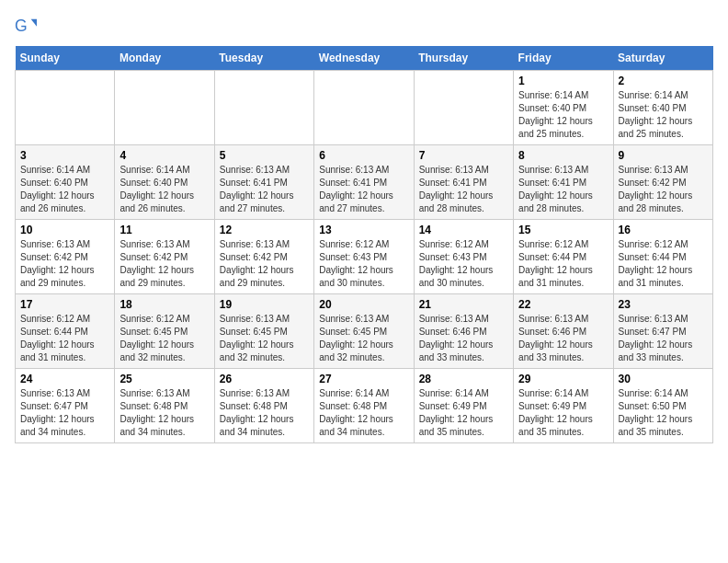 Image resolution: width=728 pixels, height=563 pixels. I want to click on page-header: G, so click(364, 26).